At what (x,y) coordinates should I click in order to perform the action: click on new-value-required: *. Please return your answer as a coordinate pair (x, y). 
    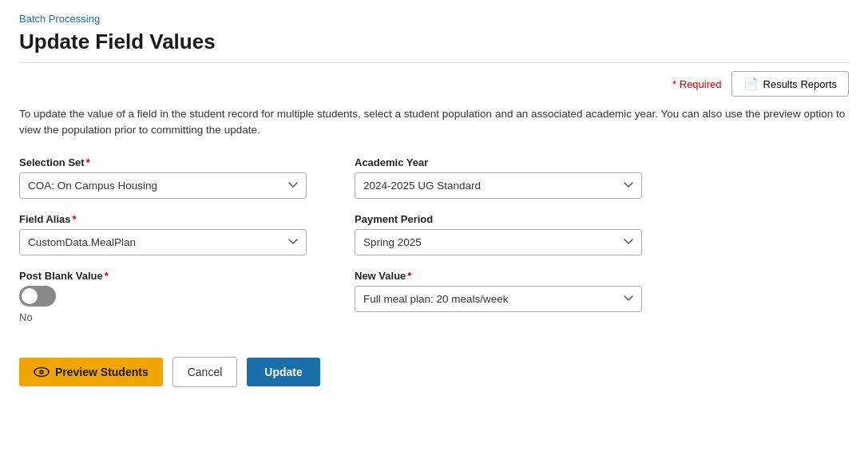
    Looking at the image, I should click on (409, 276).